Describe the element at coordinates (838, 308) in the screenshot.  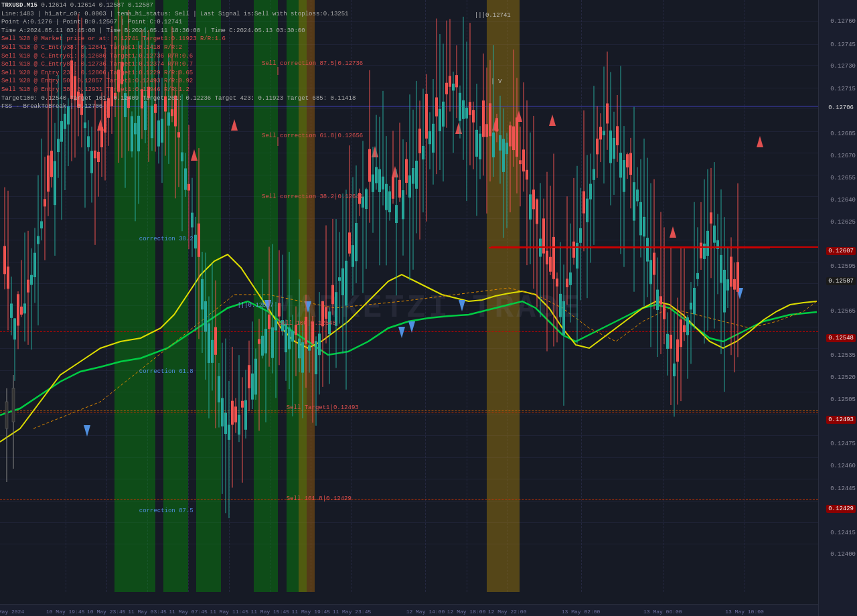
I see `price-axis: 0.12760 0.12745 0.12730 0.12715 0.12706 …` at that location.